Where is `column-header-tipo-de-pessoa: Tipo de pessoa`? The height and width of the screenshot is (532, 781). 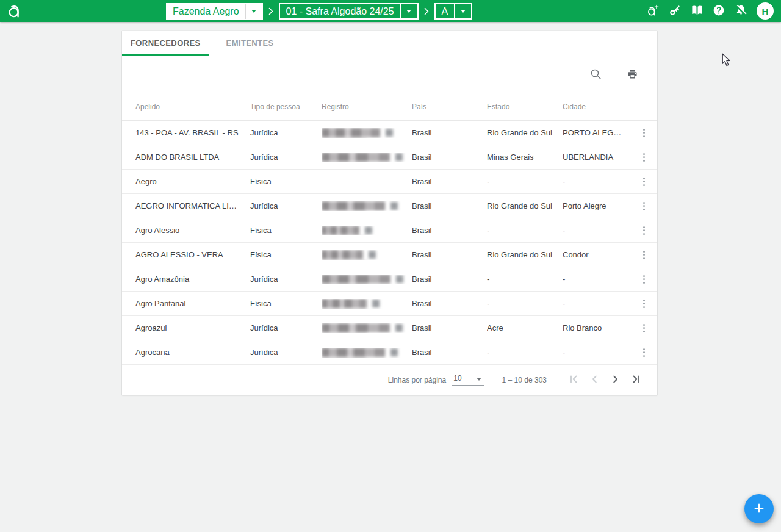 column-header-tipo-de-pessoa: Tipo de pessoa is located at coordinates (286, 107).